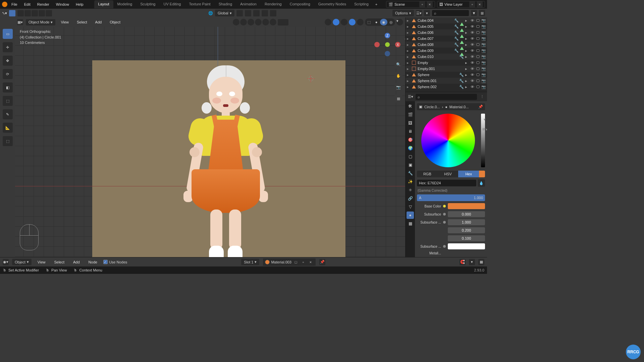 The image size is (644, 362). I want to click on proportional-type-dropdown, so click(273, 13).